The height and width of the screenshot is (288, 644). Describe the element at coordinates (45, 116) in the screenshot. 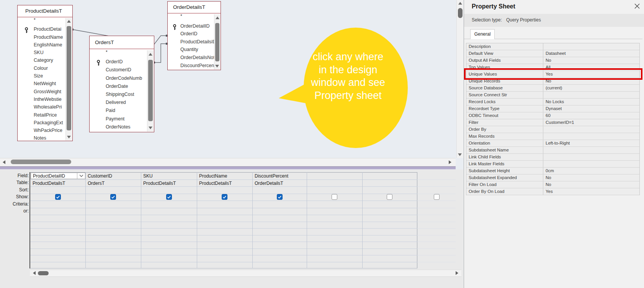

I see `field-item: RetailPrice` at that location.